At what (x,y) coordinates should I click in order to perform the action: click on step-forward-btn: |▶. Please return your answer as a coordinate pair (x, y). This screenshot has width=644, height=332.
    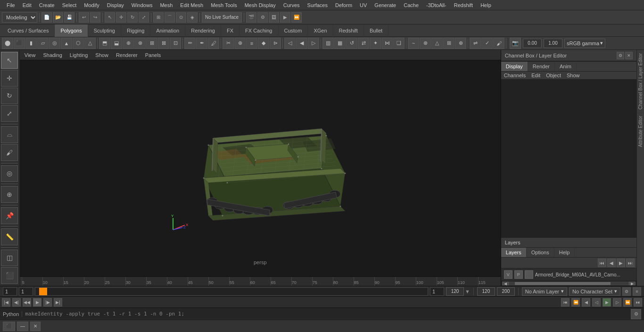
    Looking at the image, I should click on (48, 302).